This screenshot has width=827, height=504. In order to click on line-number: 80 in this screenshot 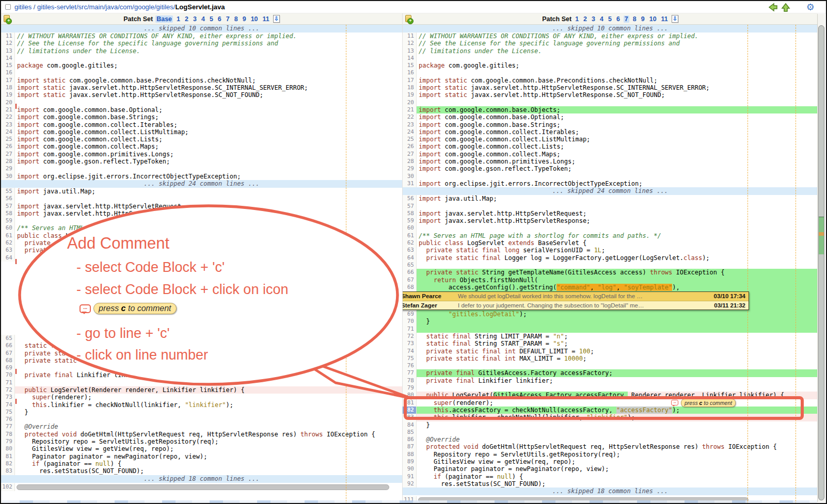, I will do `click(8, 449)`.